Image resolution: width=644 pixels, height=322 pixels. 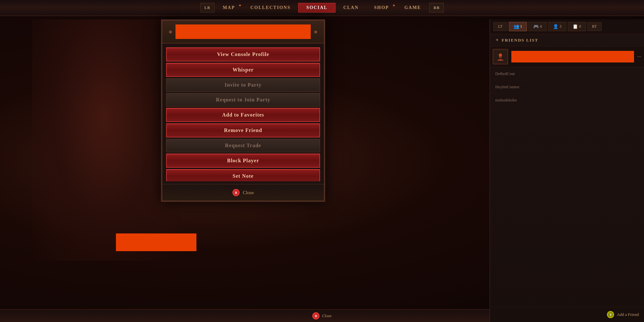 I want to click on tab-rt: RT, so click(x=594, y=26).